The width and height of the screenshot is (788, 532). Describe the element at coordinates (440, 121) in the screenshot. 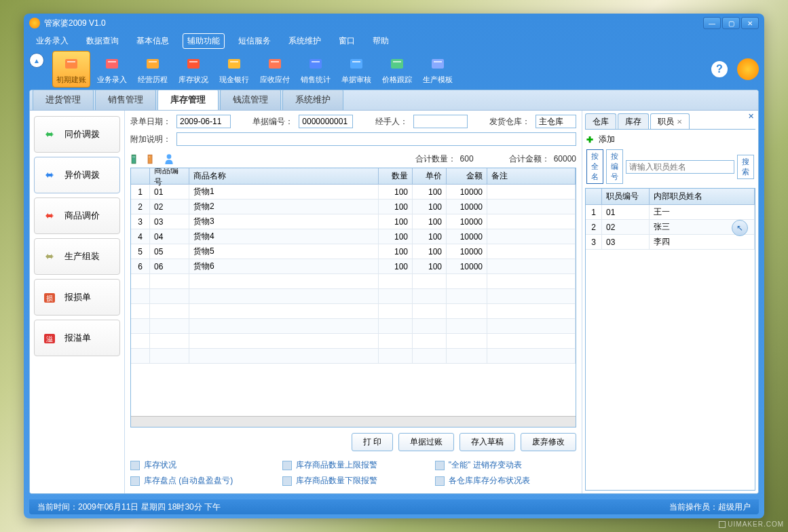

I see `handler-input` at that location.